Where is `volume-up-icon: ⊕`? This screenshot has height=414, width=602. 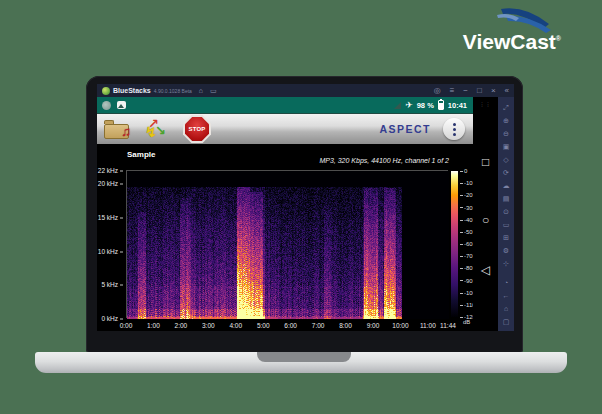 volume-up-icon: ⊕ is located at coordinates (506, 120).